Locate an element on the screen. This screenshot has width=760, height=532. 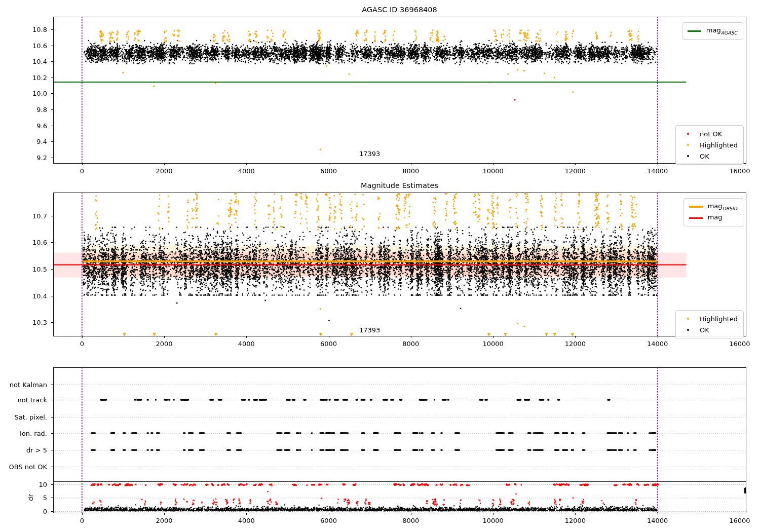
mag-obsid-line-swatch is located at coordinates (696, 207).